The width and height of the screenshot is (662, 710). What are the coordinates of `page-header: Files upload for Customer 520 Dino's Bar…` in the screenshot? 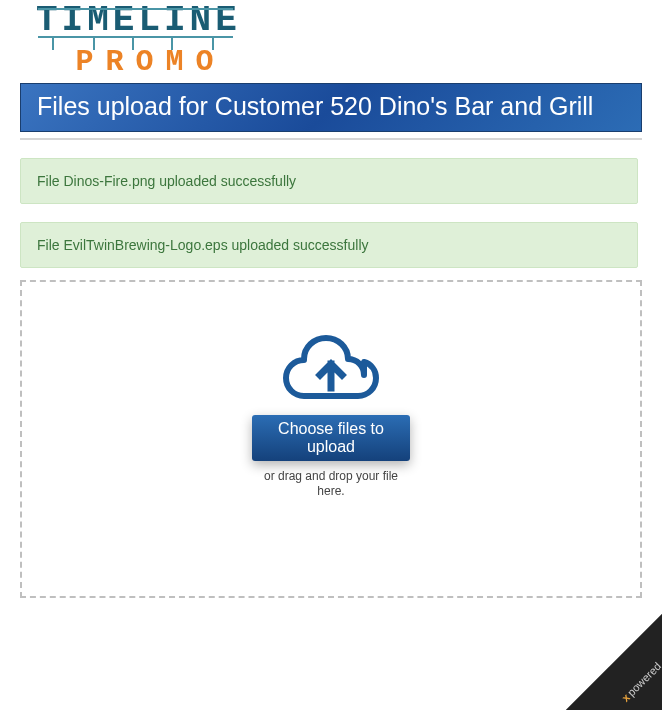 It's located at (331, 108).